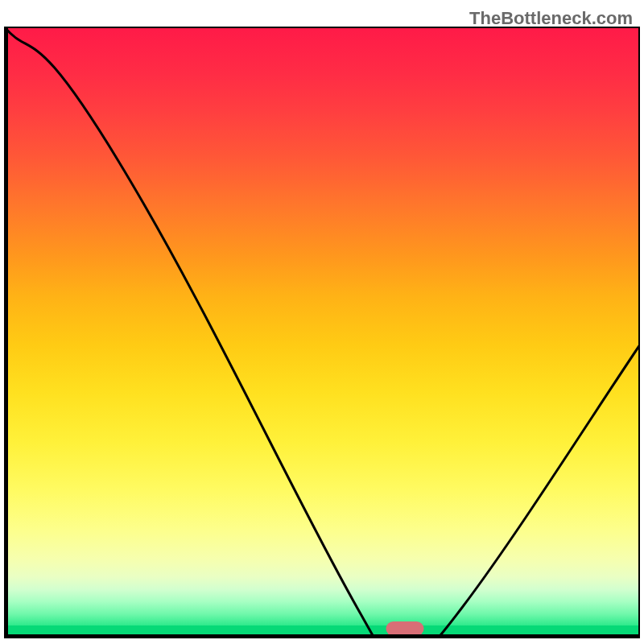  I want to click on chart-border-bottom, so click(322, 636).